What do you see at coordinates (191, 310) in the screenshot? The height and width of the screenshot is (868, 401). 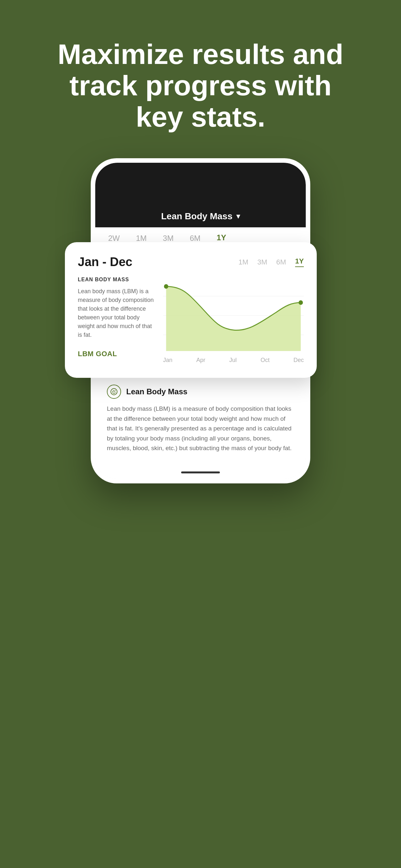 I see `floating-card: Jan - Dec 1M 3M 6M 1Y LEAN BODY MASS Lea…` at bounding box center [191, 310].